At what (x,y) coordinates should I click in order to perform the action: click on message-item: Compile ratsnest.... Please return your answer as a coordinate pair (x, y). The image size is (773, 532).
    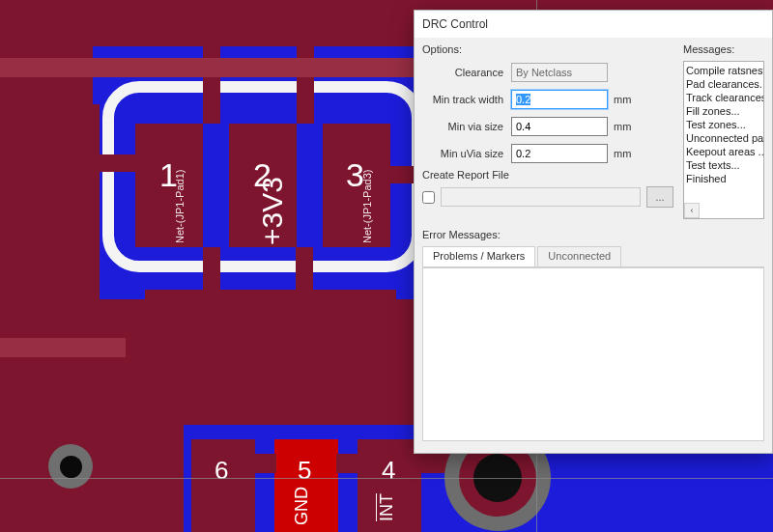
    Looking at the image, I should click on (725, 70).